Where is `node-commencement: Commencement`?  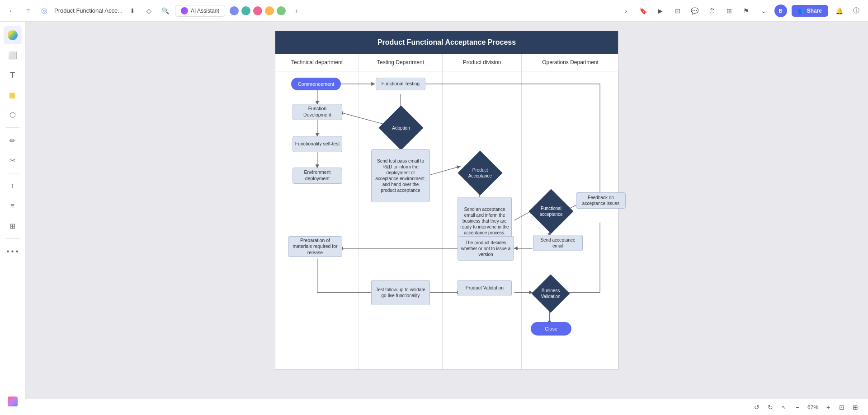
node-commencement: Commencement is located at coordinates (316, 84).